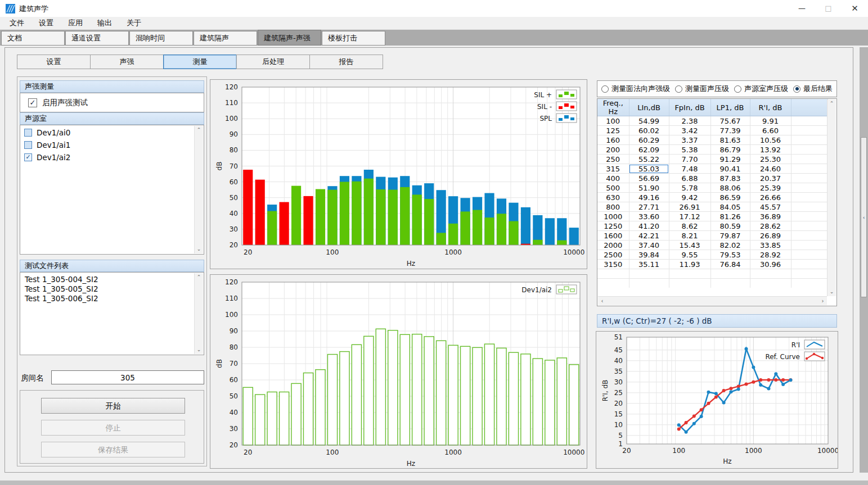 This screenshot has width=868, height=485. I want to click on table-cell: 200, so click(613, 149).